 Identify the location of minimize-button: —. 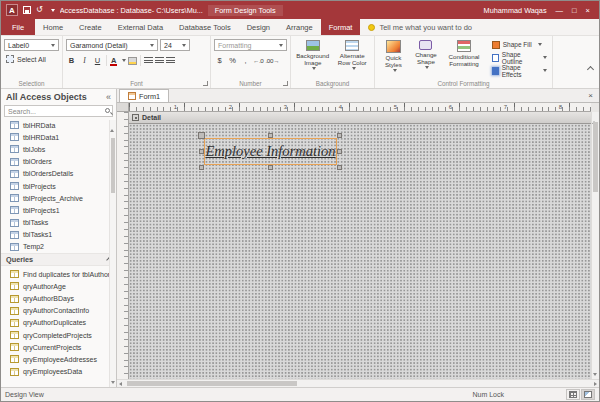
(560, 10).